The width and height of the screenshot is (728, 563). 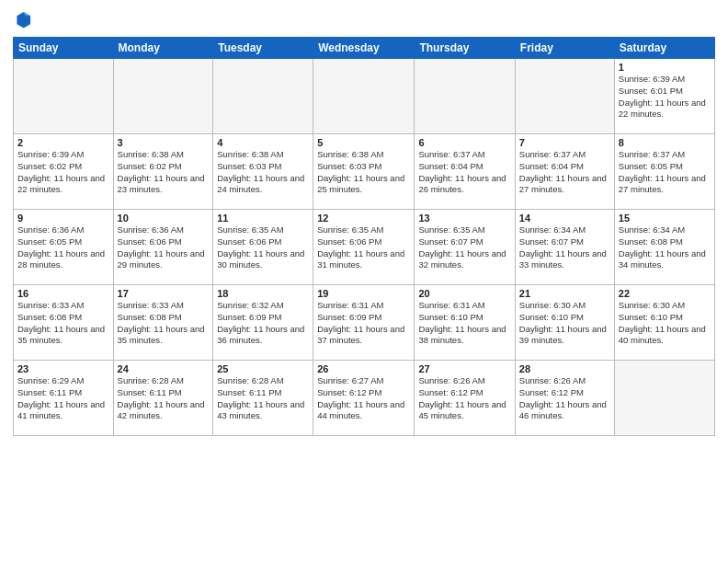 I want to click on day-number: 27, so click(x=464, y=369).